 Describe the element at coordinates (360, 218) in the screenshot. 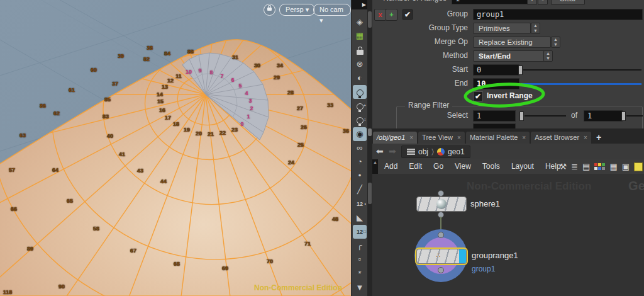

I see `display-prims-icon: ◣` at that location.